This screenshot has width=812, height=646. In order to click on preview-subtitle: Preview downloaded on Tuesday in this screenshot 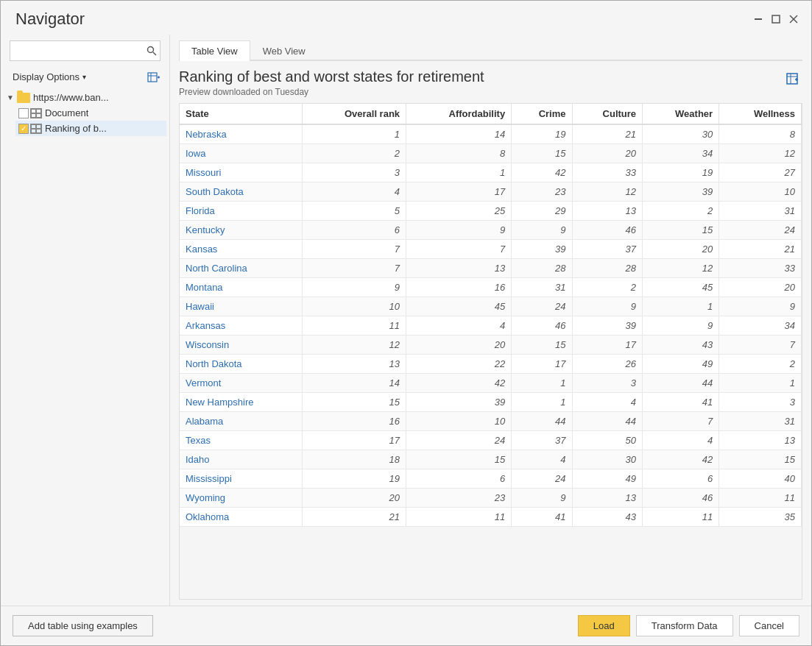, I will do `click(331, 92)`.